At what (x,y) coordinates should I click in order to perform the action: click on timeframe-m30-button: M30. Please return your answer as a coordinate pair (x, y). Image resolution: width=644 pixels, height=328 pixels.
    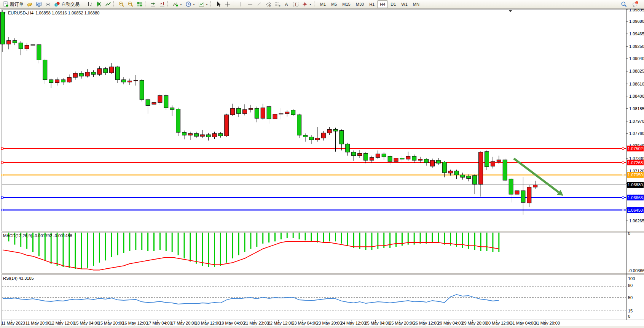
    Looking at the image, I should click on (360, 4).